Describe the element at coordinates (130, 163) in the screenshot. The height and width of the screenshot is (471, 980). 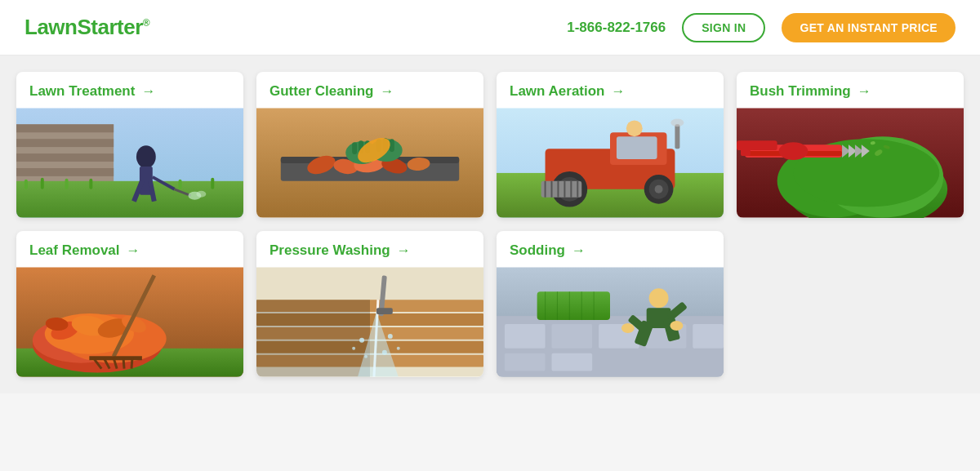
I see `card-image-lawn-treatment` at that location.